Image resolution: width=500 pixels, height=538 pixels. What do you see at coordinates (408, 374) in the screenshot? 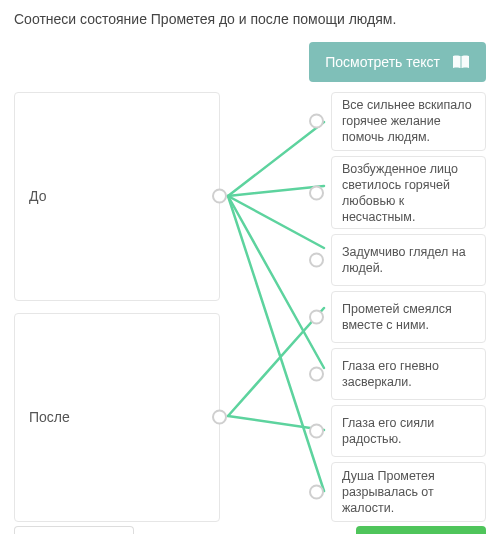
I see `right-card: Глаза его гневно засверкали.` at bounding box center [408, 374].